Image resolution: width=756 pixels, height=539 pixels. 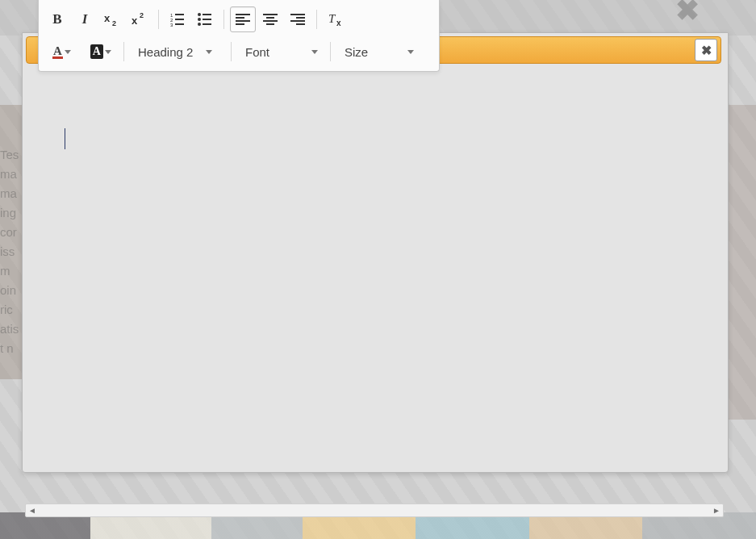 I want to click on clear-formatting-button: T x, so click(x=336, y=19).